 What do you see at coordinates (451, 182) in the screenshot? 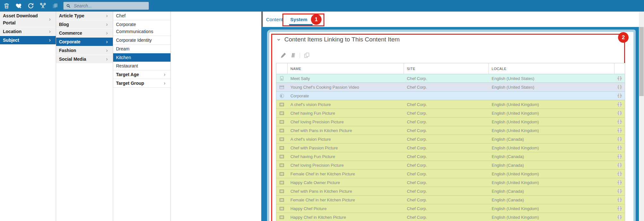
I see `table-row: Happy Cafe Owner PictureChef Corp.Englis…` at bounding box center [451, 182].